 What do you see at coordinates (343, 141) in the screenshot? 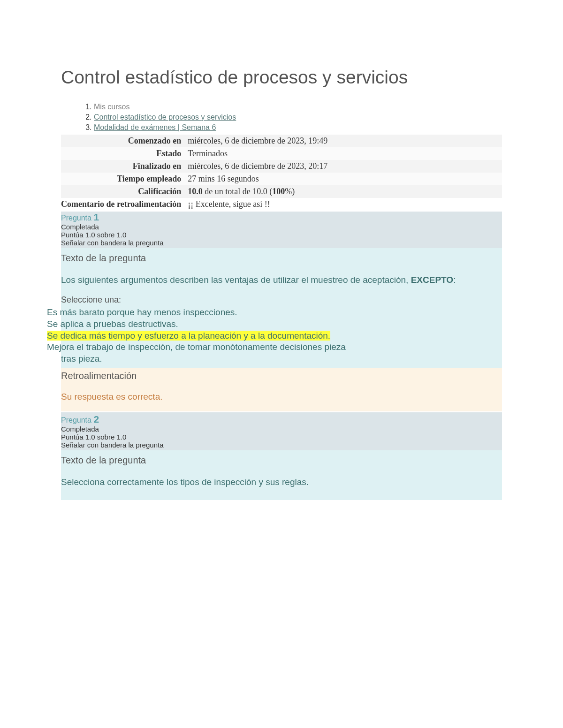
I see `summary-value: miércoles, 6 de diciembre de 2023, 19:49` at bounding box center [343, 141].